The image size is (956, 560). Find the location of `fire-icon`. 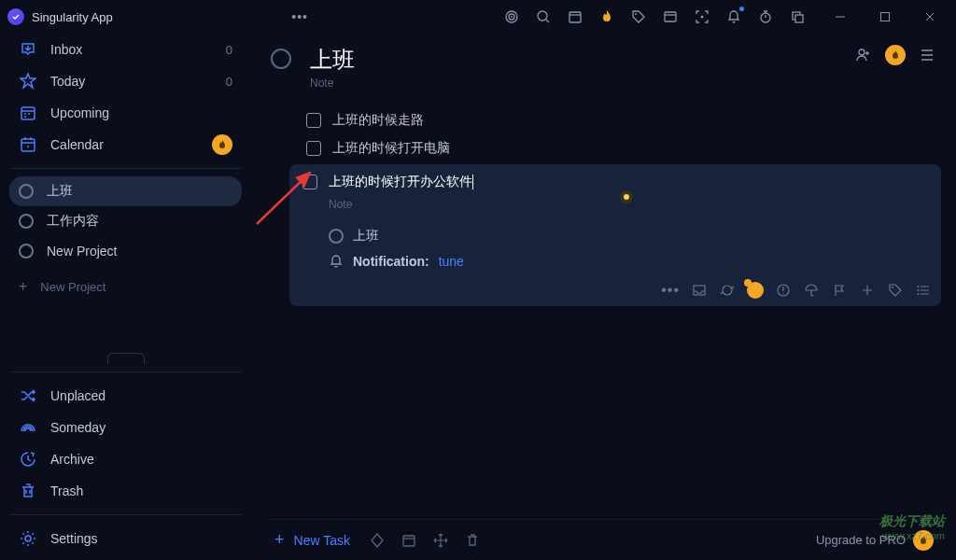

fire-icon is located at coordinates (607, 17).